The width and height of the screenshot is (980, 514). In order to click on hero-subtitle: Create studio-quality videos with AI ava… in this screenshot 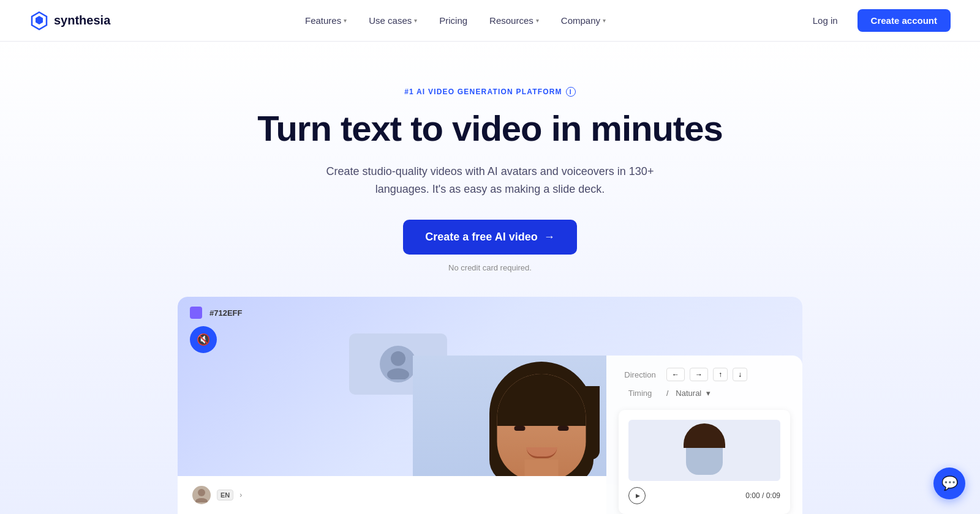, I will do `click(490, 181)`.